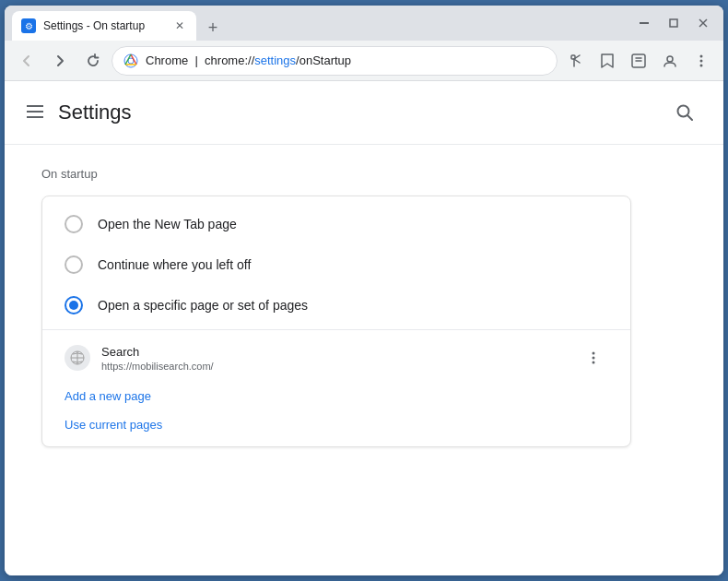 The height and width of the screenshot is (581, 728). Describe the element at coordinates (593, 358) in the screenshot. I see `page-more-button` at that location.